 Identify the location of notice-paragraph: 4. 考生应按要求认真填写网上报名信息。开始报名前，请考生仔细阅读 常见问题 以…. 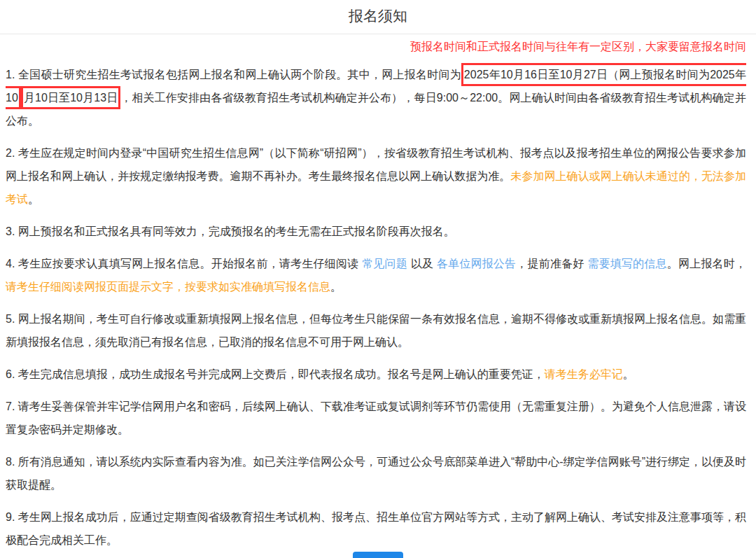
(376, 275).